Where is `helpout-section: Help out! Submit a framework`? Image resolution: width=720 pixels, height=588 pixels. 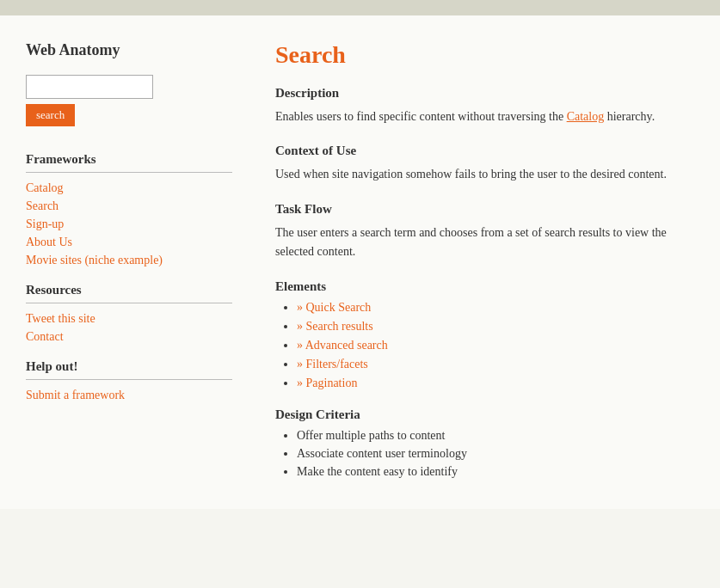
helpout-section: Help out! Submit a framework is located at coordinates (129, 381).